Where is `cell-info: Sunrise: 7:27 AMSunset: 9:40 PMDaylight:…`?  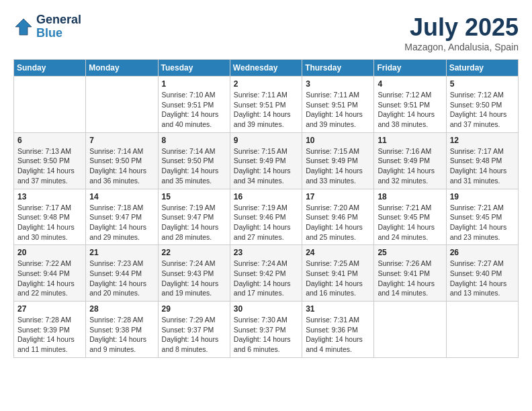
cell-info: Sunrise: 7:27 AMSunset: 9:40 PMDaylight:… is located at coordinates (482, 278).